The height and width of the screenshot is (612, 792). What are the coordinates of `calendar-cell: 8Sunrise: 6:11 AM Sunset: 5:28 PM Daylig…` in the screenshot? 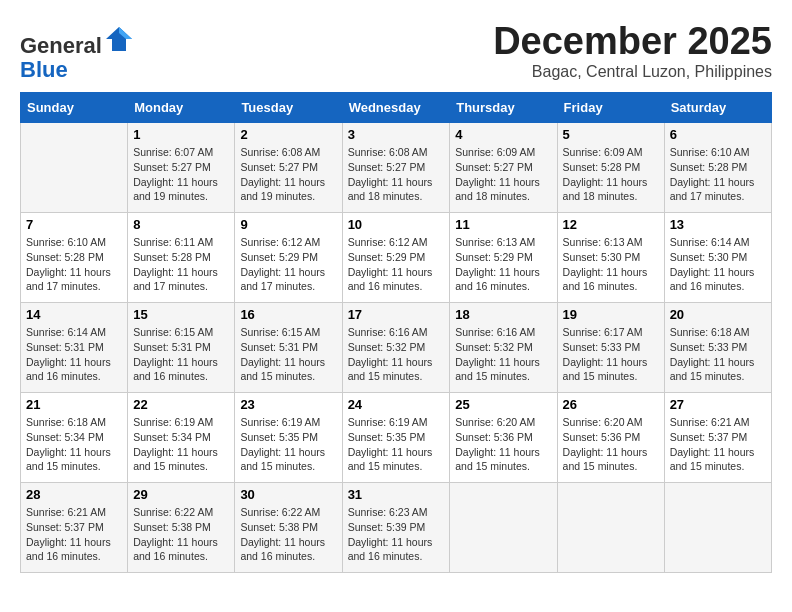 It's located at (182, 258).